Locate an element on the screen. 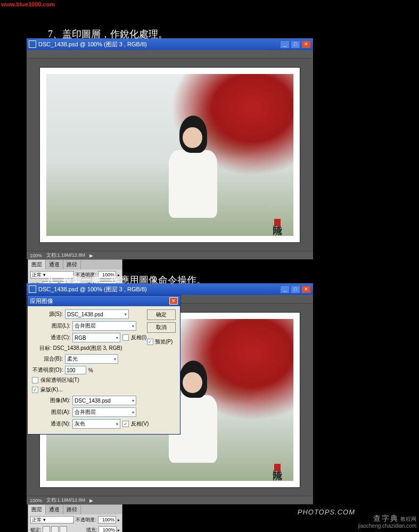 The image size is (419, 532). dialog-title: 应用图像 is located at coordinates (100, 301).